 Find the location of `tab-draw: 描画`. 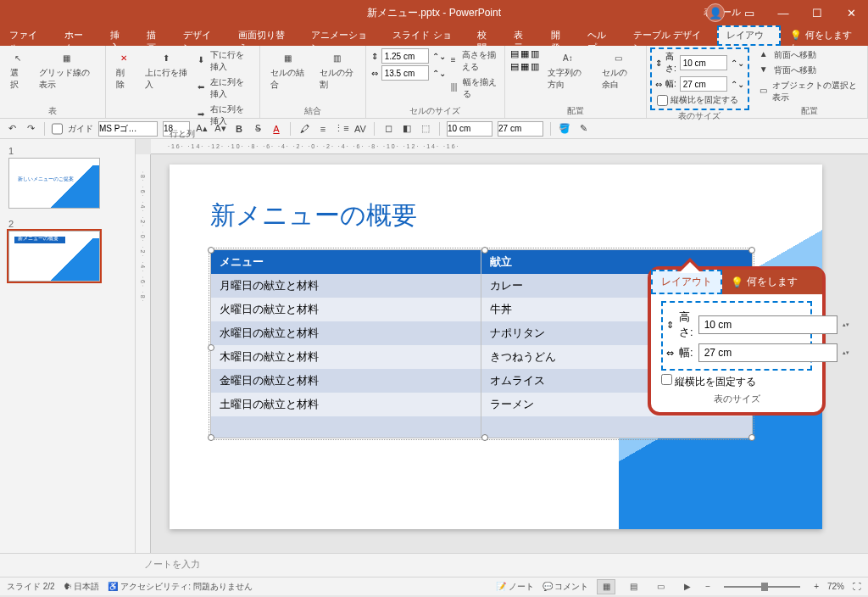

tab-draw: 描画 is located at coordinates (156, 36).